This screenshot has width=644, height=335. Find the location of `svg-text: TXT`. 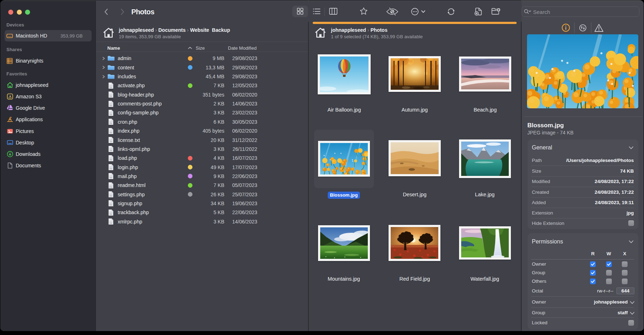

svg-text: TXT is located at coordinates (111, 142).